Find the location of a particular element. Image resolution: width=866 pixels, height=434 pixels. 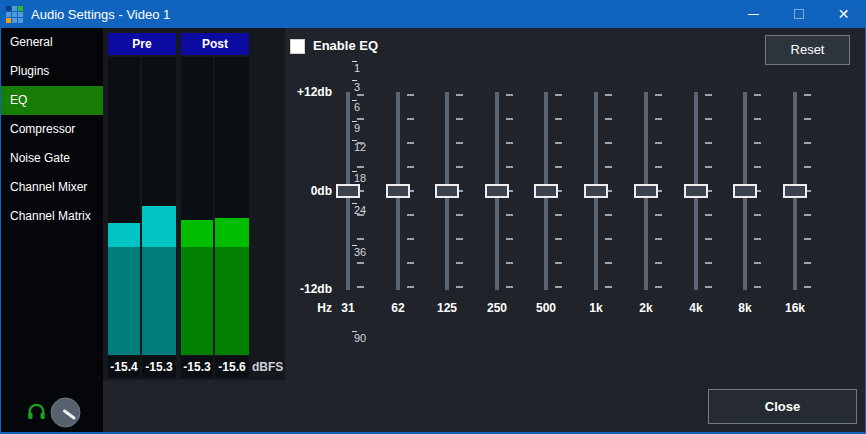

meter-value: -15.6 is located at coordinates (232, 367).